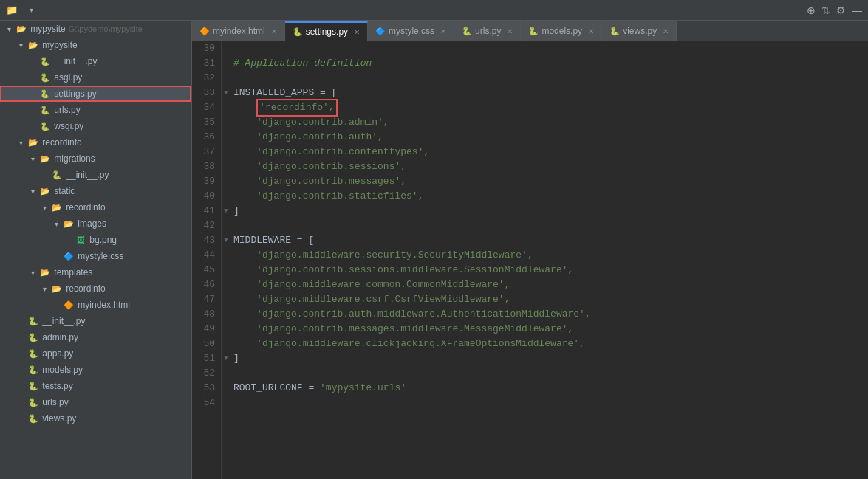  What do you see at coordinates (551, 63) in the screenshot?
I see `code-line-31: # Application definition` at bounding box center [551, 63].